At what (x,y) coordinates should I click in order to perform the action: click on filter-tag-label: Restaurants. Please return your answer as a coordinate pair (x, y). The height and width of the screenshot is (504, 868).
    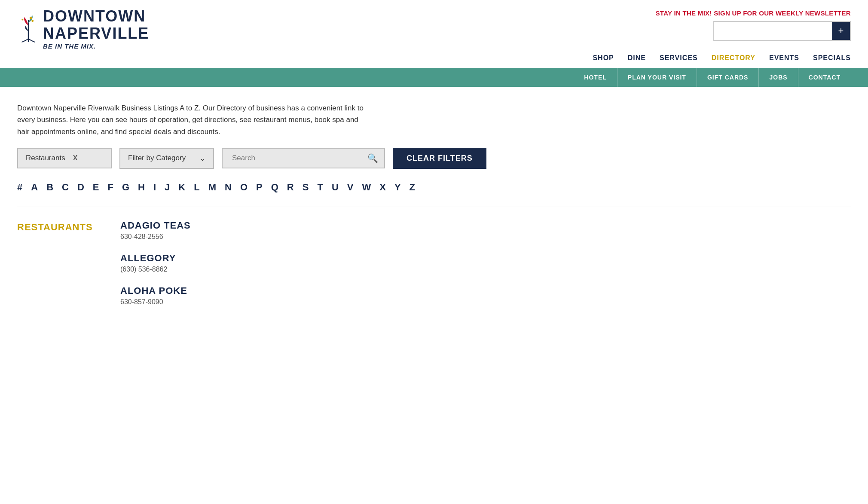
    Looking at the image, I should click on (46, 158).